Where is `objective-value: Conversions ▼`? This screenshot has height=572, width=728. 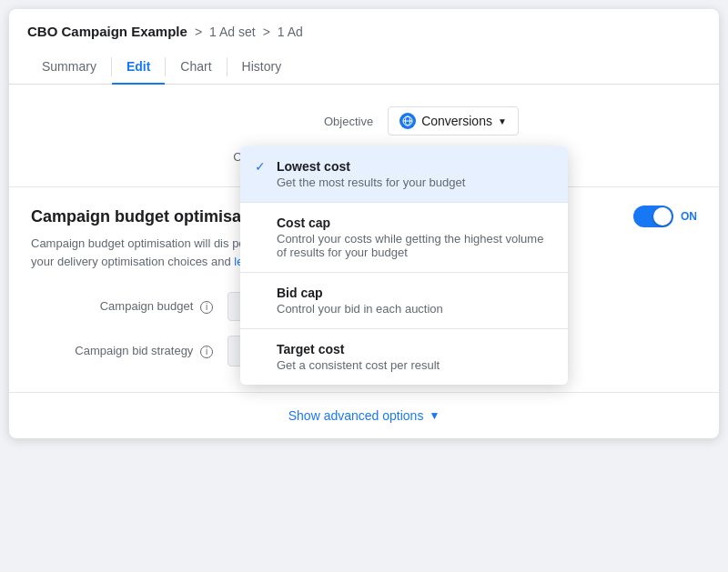 objective-value: Conversions ▼ is located at coordinates (453, 121).